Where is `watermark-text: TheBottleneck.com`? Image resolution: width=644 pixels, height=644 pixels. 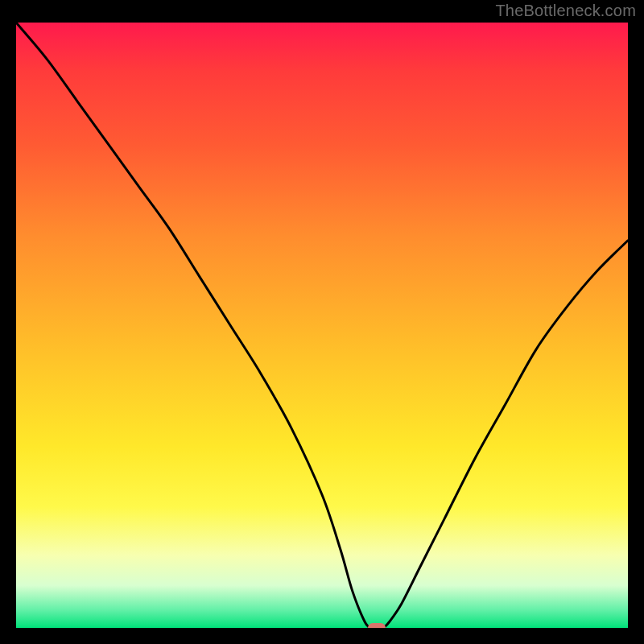
watermark-text: TheBottleneck.com is located at coordinates (565, 11).